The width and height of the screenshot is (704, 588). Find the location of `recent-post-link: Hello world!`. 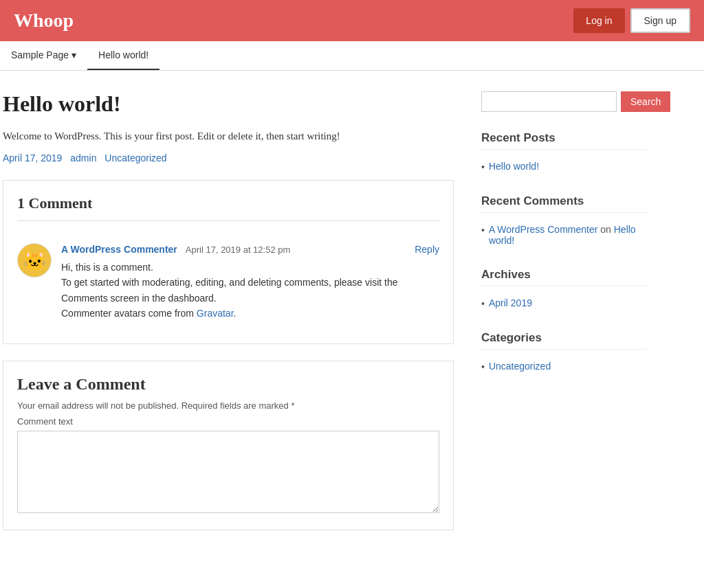

recent-post-link: Hello world! is located at coordinates (514, 166).